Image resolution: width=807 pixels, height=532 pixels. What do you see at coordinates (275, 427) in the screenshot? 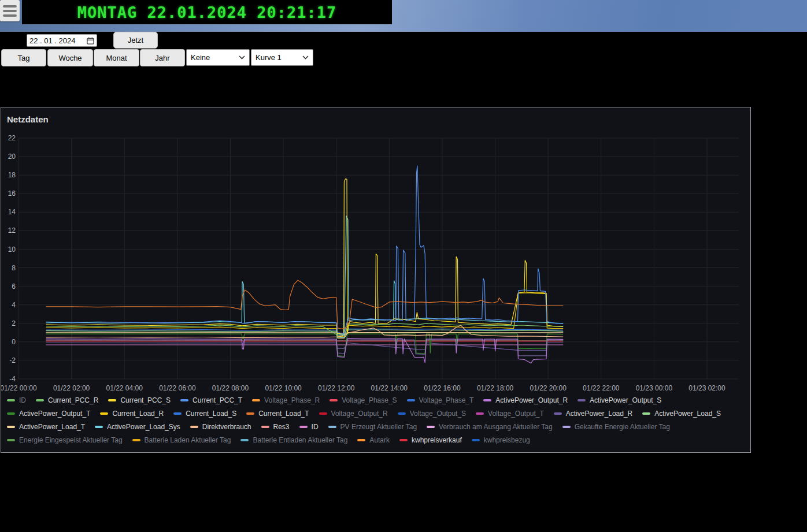
I see `legend-item: Res3` at bounding box center [275, 427].